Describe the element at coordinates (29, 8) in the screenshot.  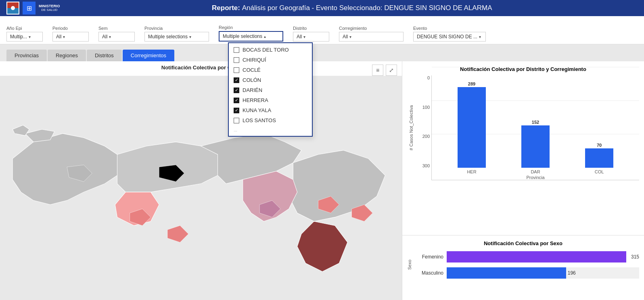
I see `grid-icon: ⊞` at that location.